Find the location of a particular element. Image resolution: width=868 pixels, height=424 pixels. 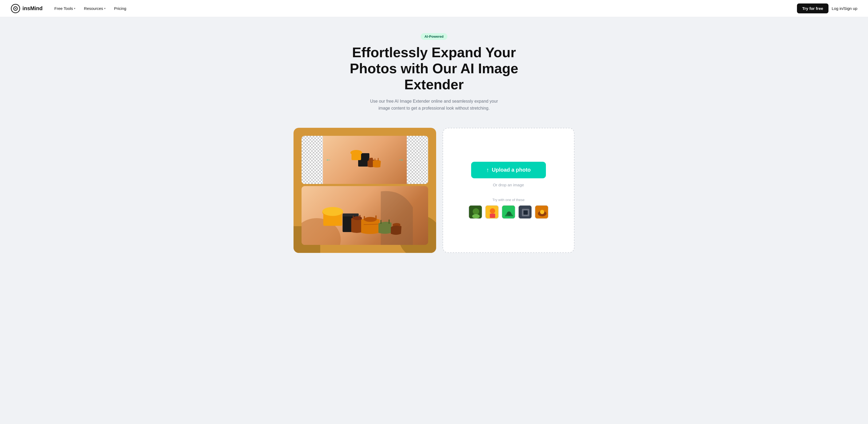

top-strip: ← → is located at coordinates (365, 160).